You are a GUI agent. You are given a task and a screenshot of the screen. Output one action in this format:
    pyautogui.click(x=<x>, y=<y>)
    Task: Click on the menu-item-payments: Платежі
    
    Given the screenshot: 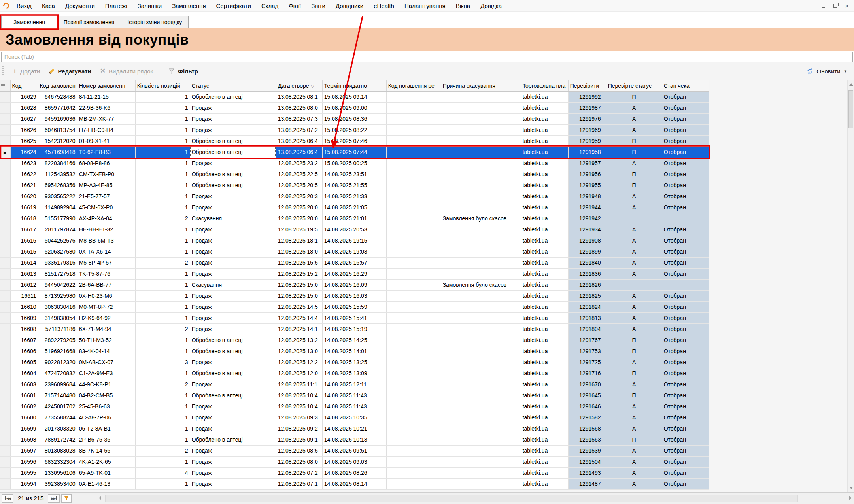 What is the action you would take?
    pyautogui.click(x=116, y=6)
    